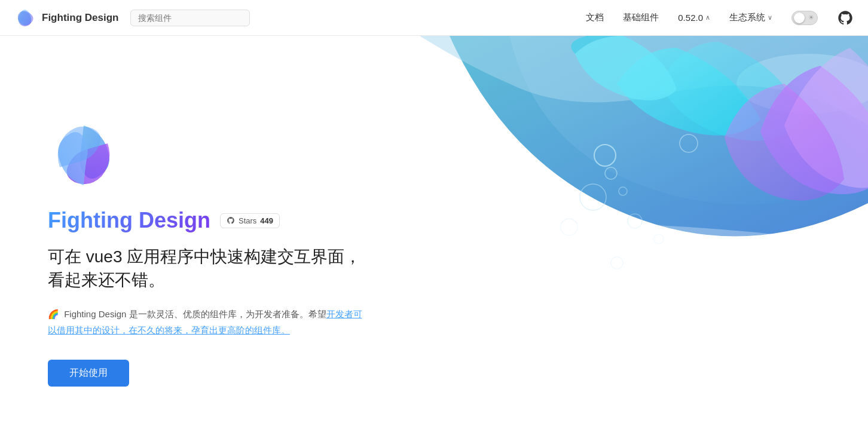 This screenshot has height=426, width=868. What do you see at coordinates (129, 220) in the screenshot?
I see `hero-title: Fighting Design` at bounding box center [129, 220].